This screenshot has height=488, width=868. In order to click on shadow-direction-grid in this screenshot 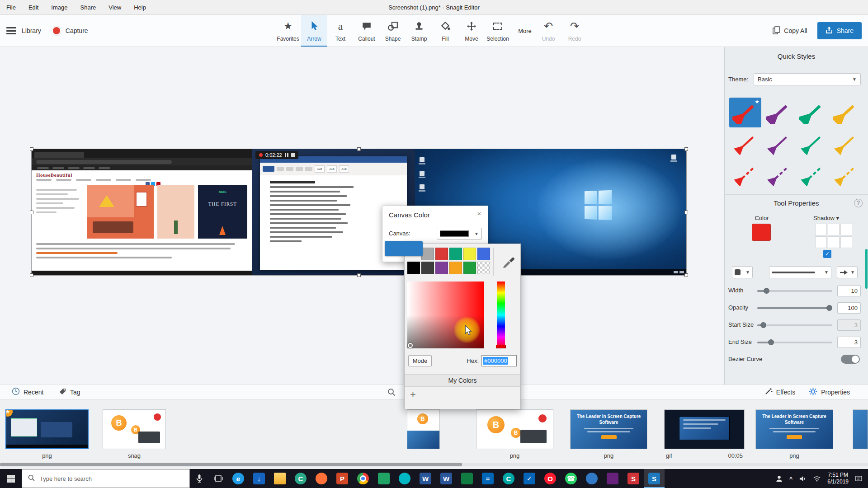, I will do `click(835, 236)`.